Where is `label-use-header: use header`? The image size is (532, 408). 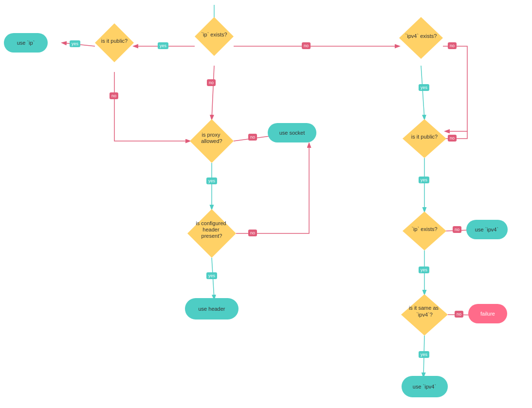
label-use-header: use header is located at coordinates (211, 309).